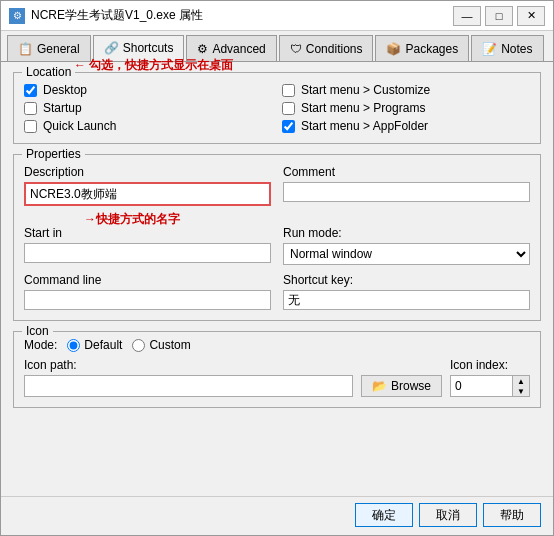  I want to click on tab-notes-label: Notes, so click(516, 49).